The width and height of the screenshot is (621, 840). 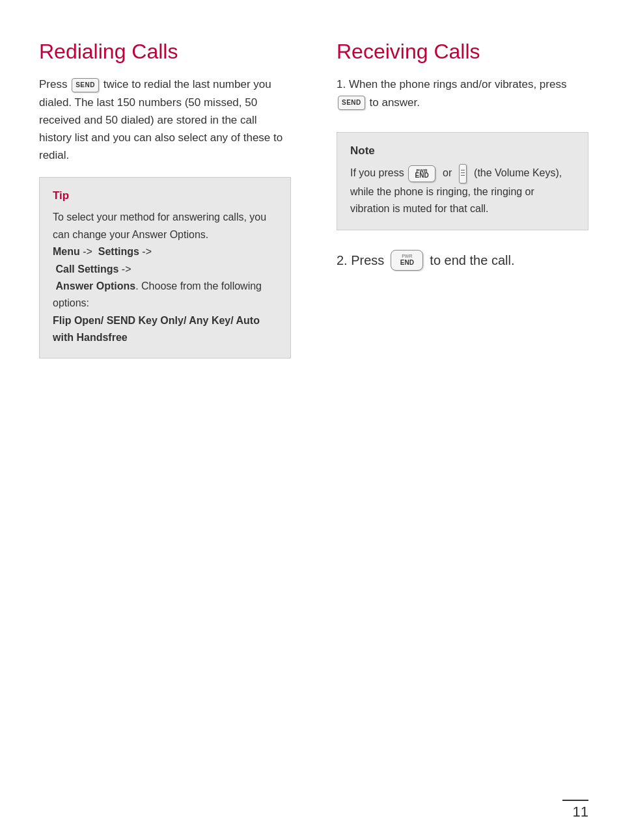 I want to click on note-text: If you press PWR END or (the Volume Keys…, so click(x=462, y=191).